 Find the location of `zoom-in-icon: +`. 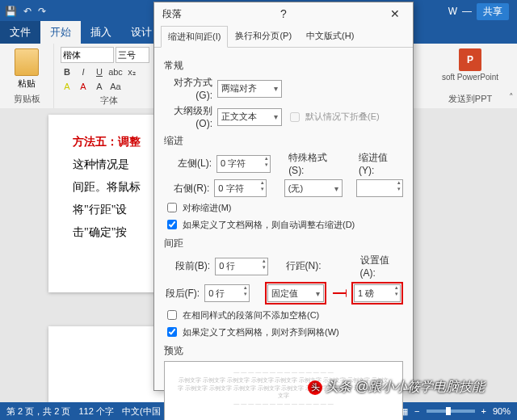

zoom-in-icon: + is located at coordinates (484, 411).